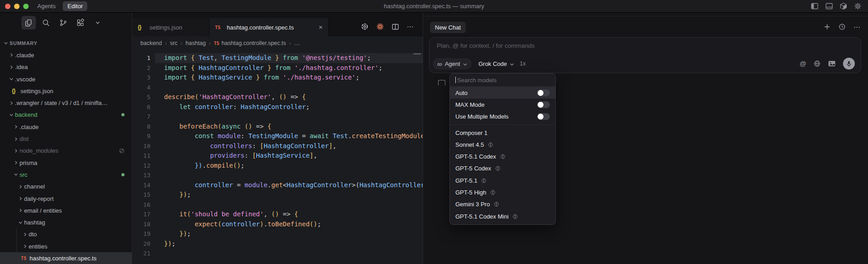 This screenshot has width=868, height=264. Describe the element at coordinates (503, 105) in the screenshot. I see `dropdown-option-max-mode: MAX Mode` at that location.